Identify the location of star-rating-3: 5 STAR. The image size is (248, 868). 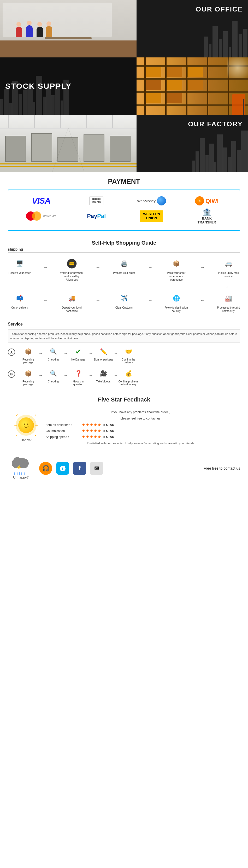
(109, 437).